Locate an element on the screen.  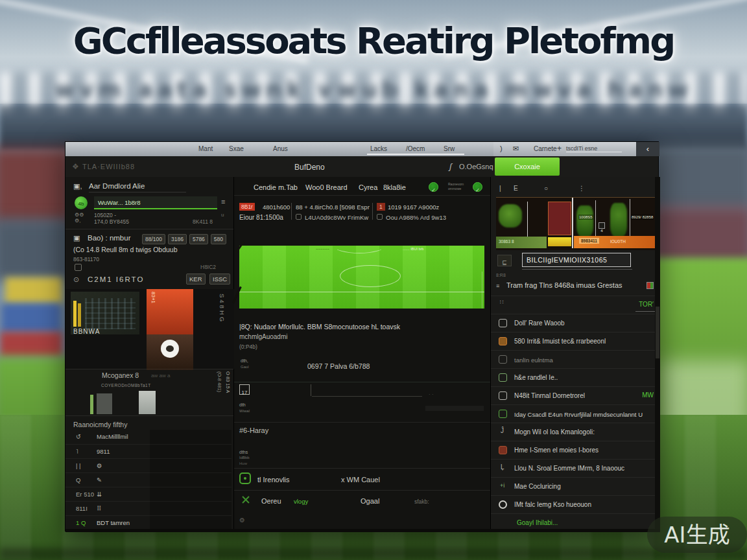
checklist-row: N48it Tinrnal Dornetrorel MW is located at coordinates (576, 395).